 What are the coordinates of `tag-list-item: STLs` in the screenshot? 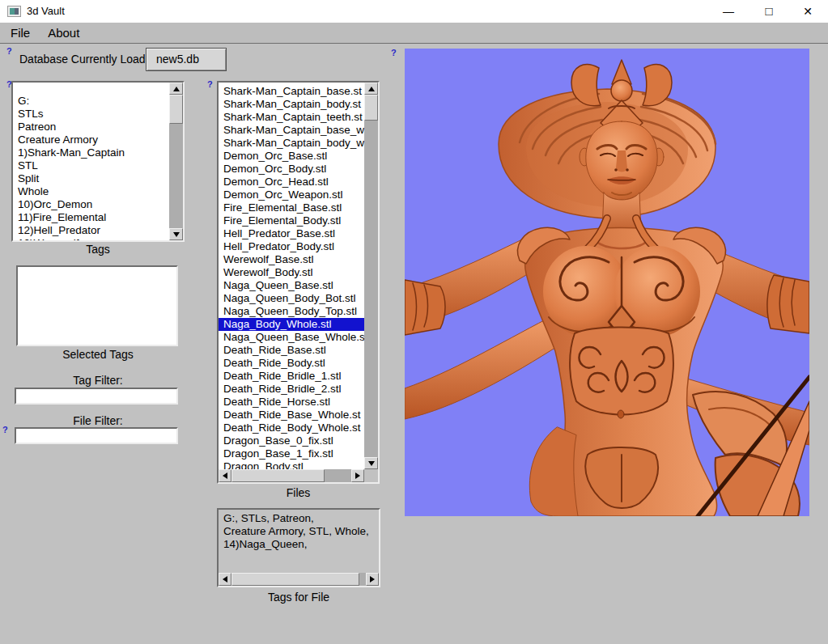 It's located at (91, 114).